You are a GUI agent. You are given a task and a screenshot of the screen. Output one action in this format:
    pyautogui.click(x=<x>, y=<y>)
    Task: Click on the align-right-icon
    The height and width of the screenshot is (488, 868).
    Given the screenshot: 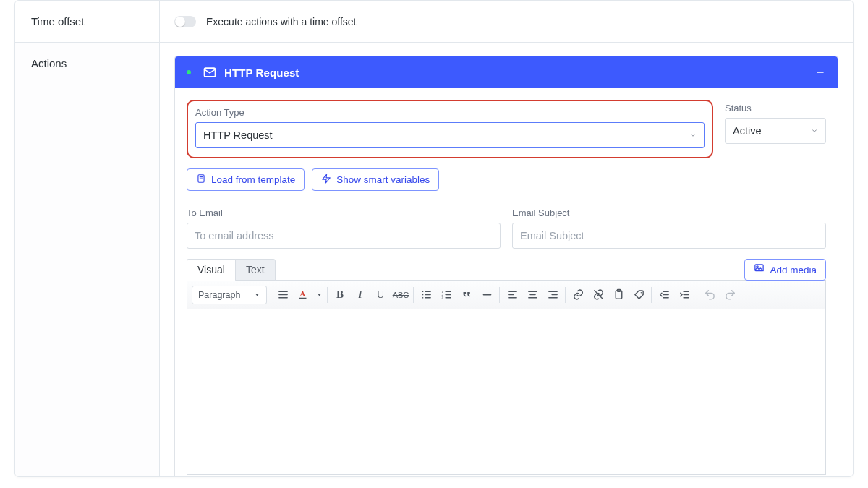 What is the action you would take?
    pyautogui.click(x=553, y=295)
    